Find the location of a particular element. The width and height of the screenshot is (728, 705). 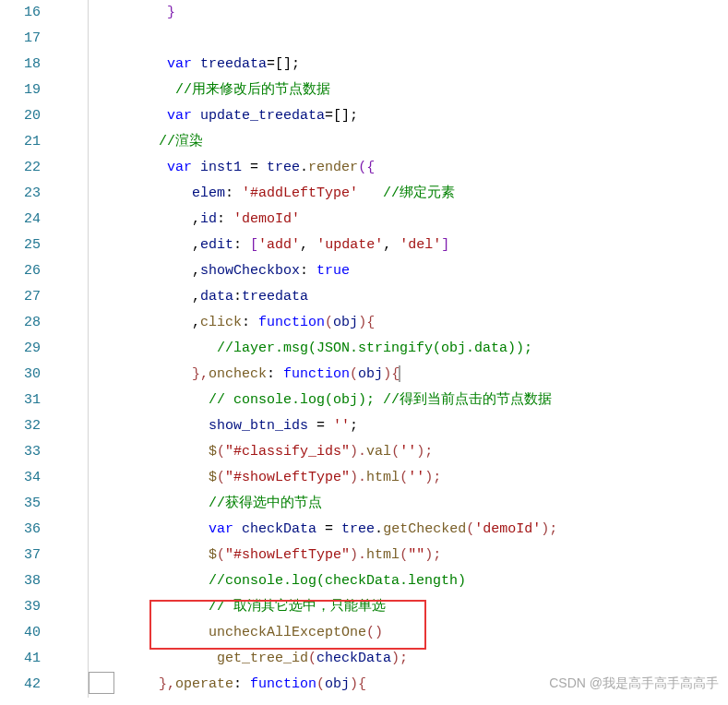

code-line: var treedata=[]; is located at coordinates (408, 65).